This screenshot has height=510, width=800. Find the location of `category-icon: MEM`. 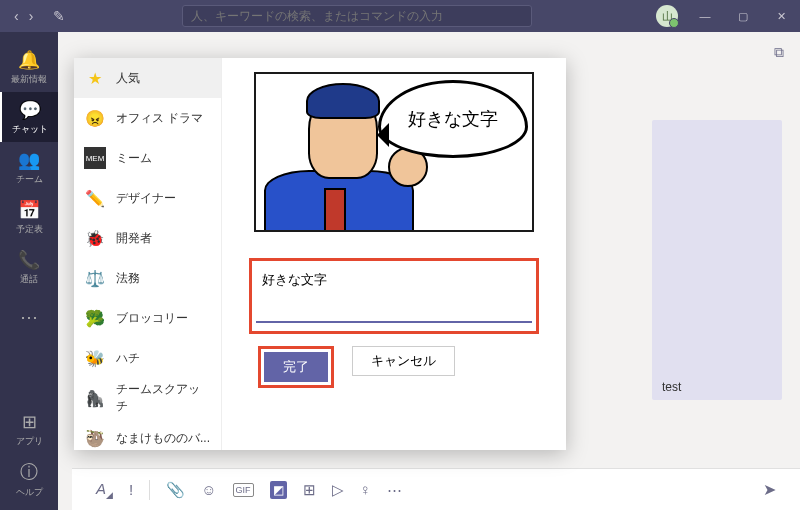

category-icon: MEM is located at coordinates (95, 158).